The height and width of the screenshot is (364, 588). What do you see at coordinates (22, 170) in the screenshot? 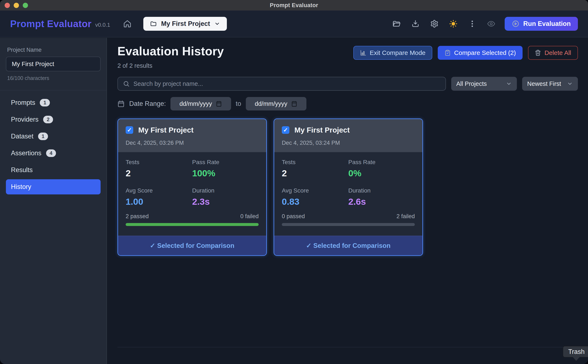
I see `nav-label: Results` at bounding box center [22, 170].